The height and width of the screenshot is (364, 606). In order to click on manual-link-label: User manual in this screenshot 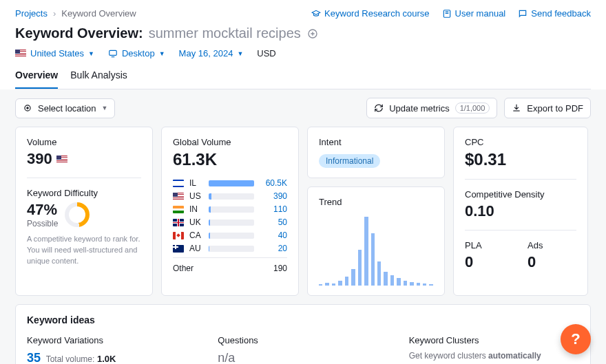, I will do `click(481, 14)`.